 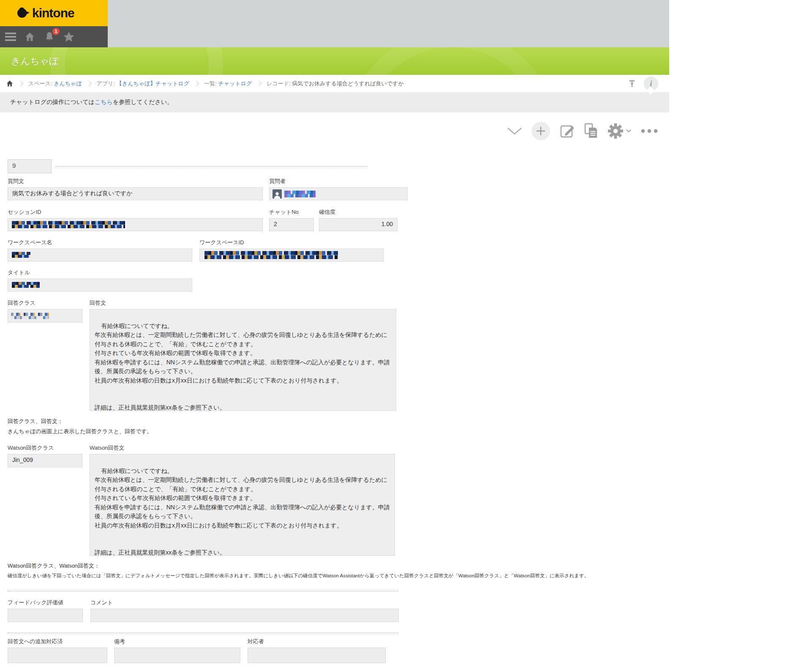 What do you see at coordinates (23, 13) in the screenshot?
I see `kintone-bird-icon` at bounding box center [23, 13].